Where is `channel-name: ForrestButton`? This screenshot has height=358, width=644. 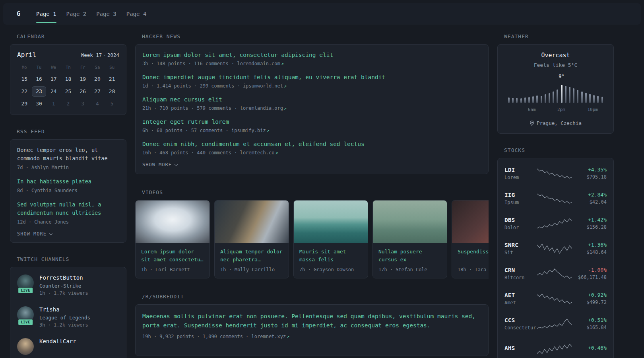
channel-name: ForrestButton is located at coordinates (64, 278).